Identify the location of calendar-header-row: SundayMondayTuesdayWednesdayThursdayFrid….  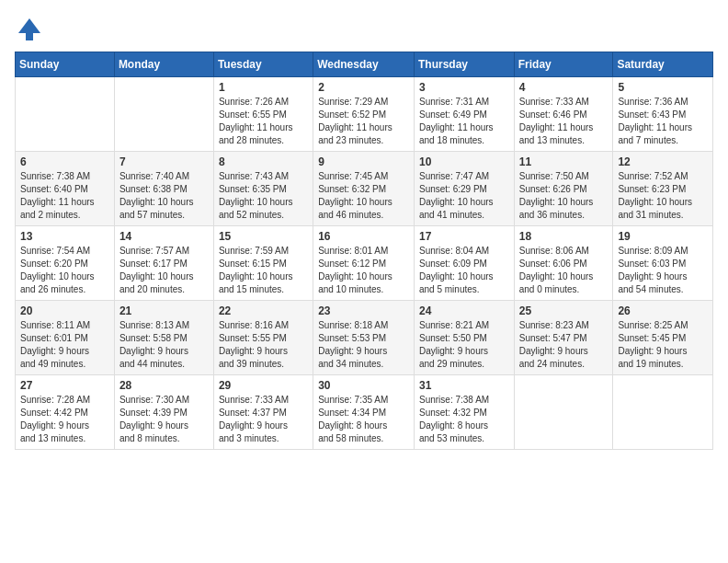
(364, 64).